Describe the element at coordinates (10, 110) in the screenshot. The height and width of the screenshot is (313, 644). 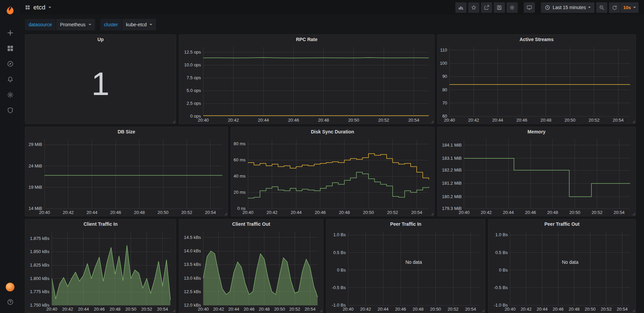
I see `server-admin-shield-icon` at that location.